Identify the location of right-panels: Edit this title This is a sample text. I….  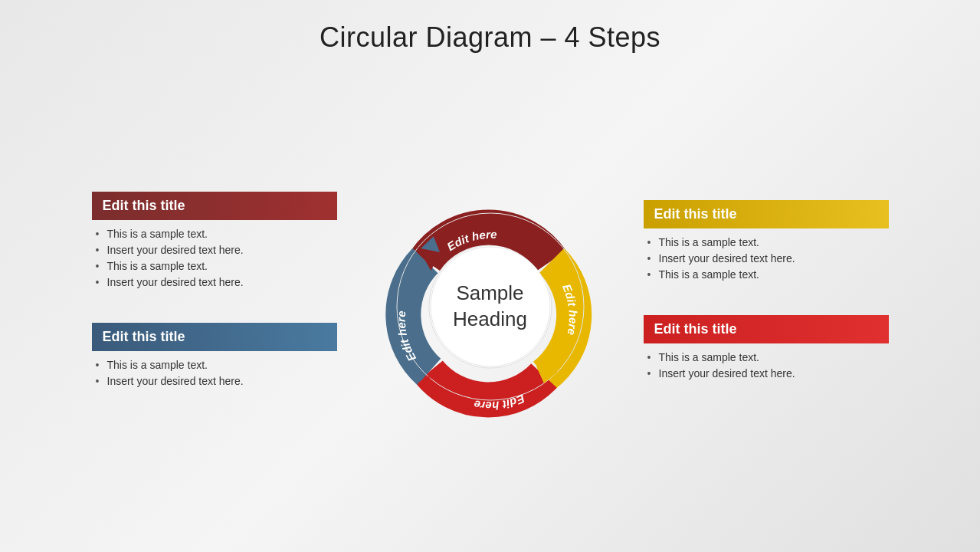
(766, 291).